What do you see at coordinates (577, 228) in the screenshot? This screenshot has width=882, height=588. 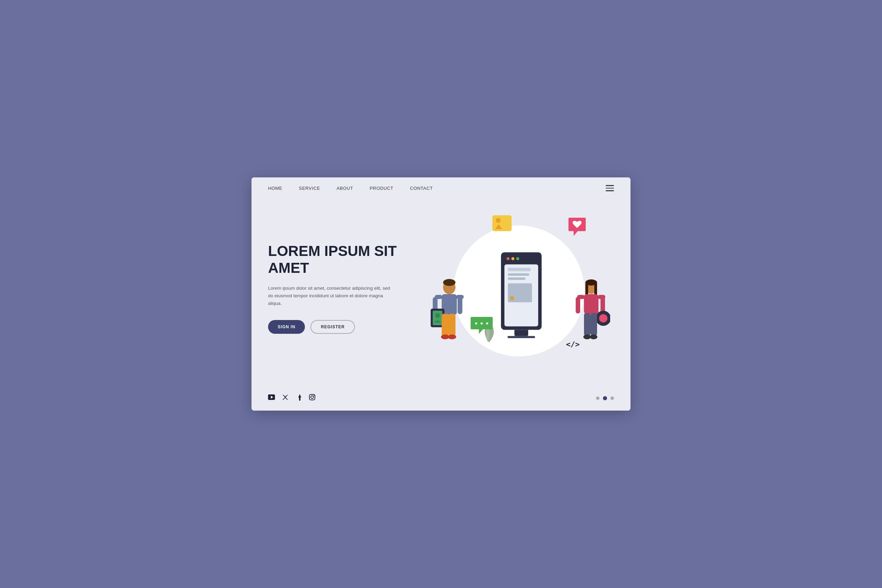 I see `heart-bubble` at bounding box center [577, 228].